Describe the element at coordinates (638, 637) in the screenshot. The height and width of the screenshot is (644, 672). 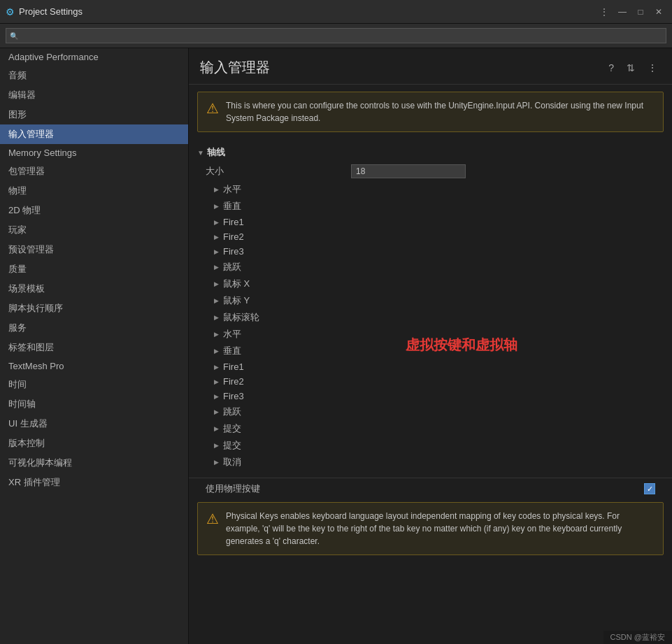
I see `status-text: CSDN @蓝裕安` at that location.